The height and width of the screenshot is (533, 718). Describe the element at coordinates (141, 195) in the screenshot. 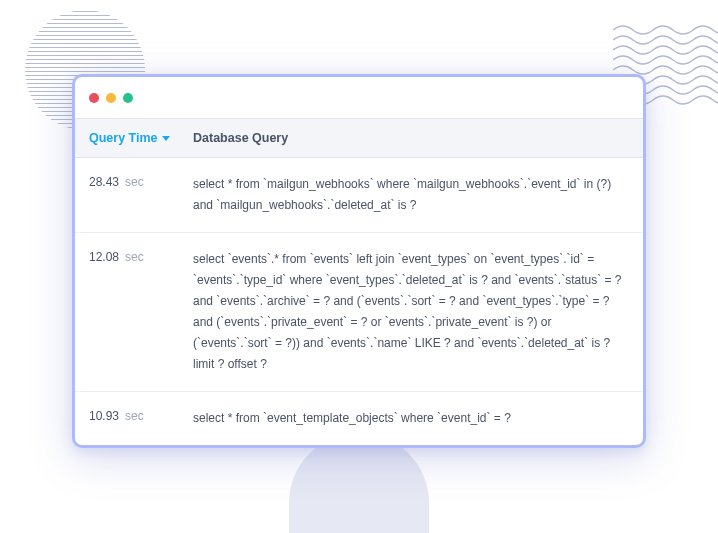

I see `query-time-cell: 28.43sec` at that location.